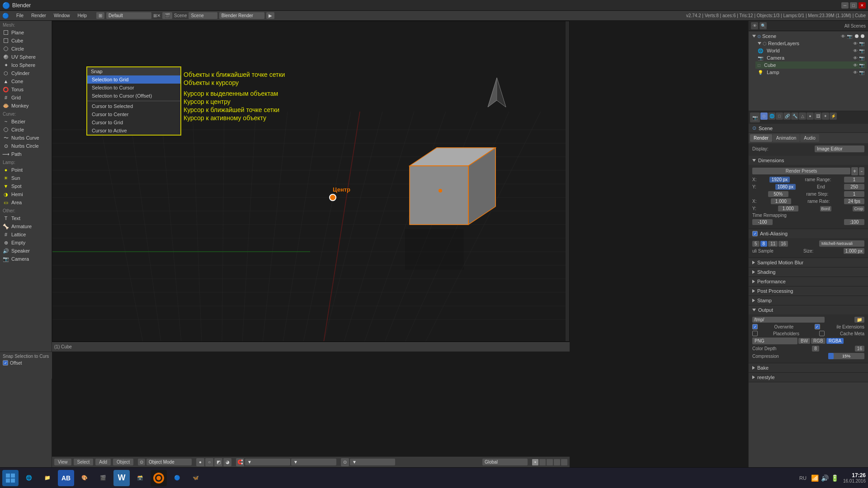 This screenshot has width=868, height=488. Describe the element at coordinates (855, 65) in the screenshot. I see `cube-eye: 👁` at that location.